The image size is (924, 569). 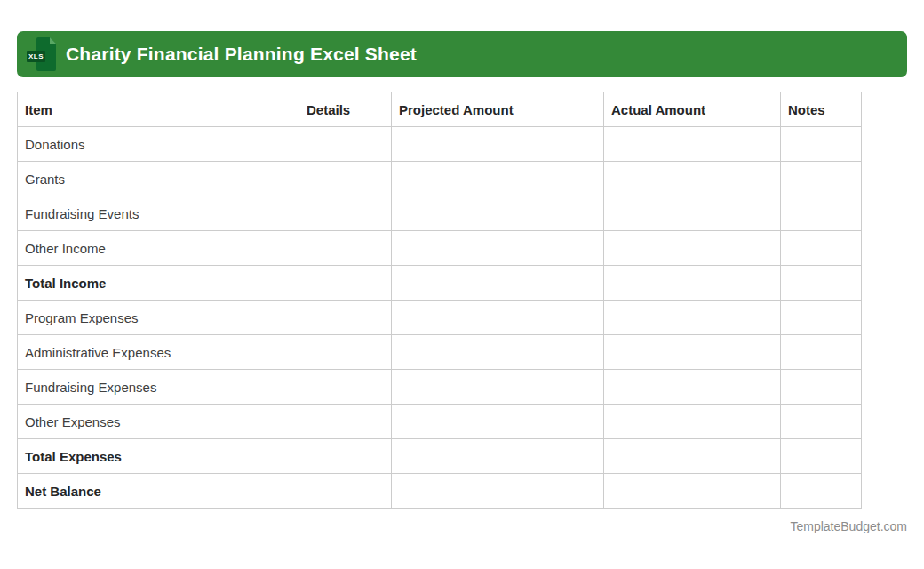 I want to click on xls-file-fold-corner, so click(x=53, y=41).